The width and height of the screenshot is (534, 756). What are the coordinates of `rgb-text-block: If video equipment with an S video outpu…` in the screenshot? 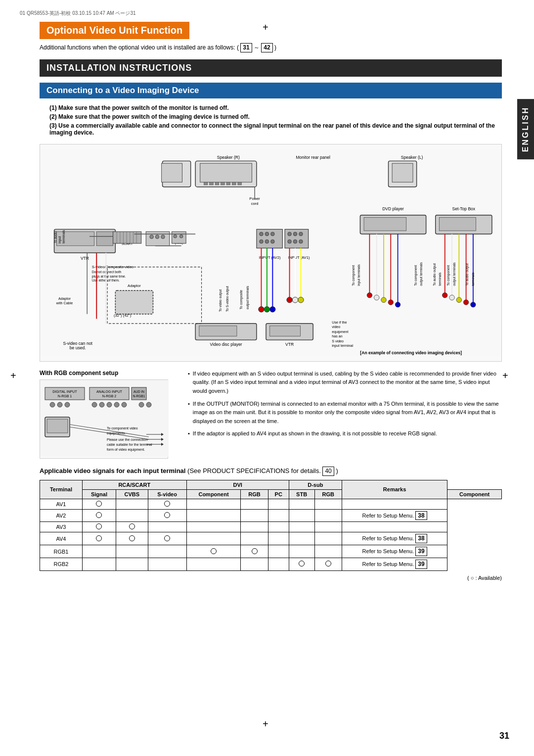 It's located at (345, 406).